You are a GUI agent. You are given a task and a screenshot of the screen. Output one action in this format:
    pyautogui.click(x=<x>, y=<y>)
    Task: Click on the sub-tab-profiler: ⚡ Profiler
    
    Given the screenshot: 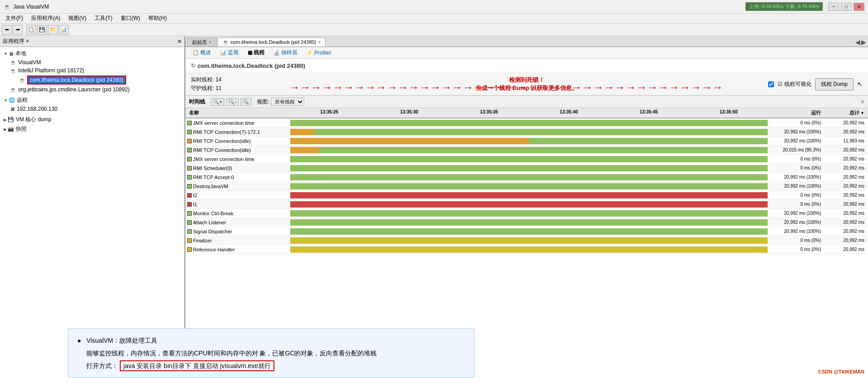 What is the action you would take?
    pyautogui.click(x=319, y=53)
    